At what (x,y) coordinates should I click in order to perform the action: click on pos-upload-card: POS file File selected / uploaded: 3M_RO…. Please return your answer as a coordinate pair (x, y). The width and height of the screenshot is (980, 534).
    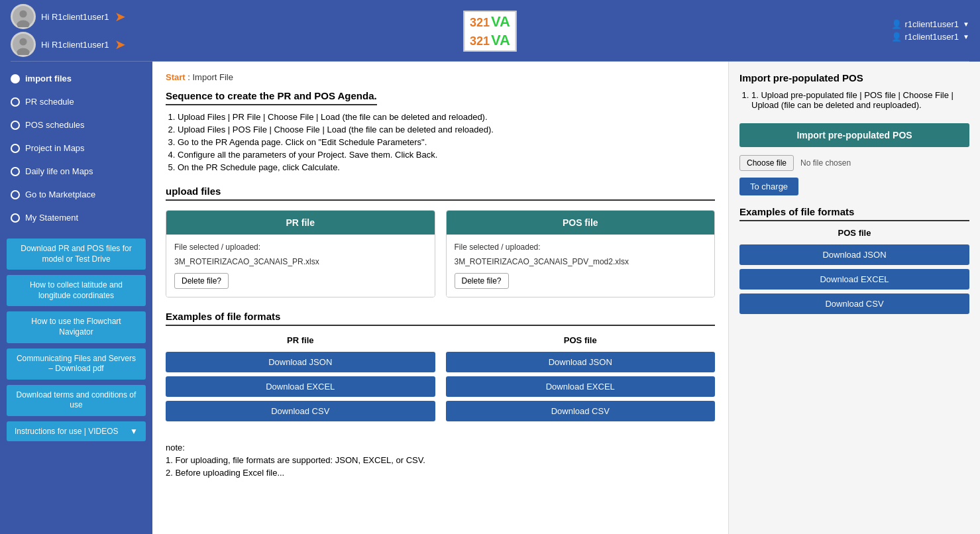
    Looking at the image, I should click on (580, 254).